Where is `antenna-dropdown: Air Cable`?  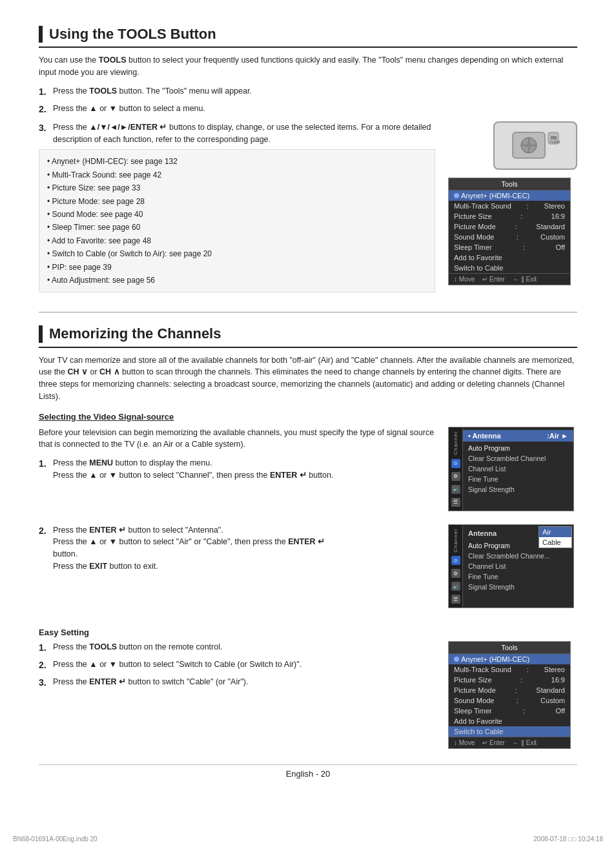 antenna-dropdown: Air Cable is located at coordinates (555, 537).